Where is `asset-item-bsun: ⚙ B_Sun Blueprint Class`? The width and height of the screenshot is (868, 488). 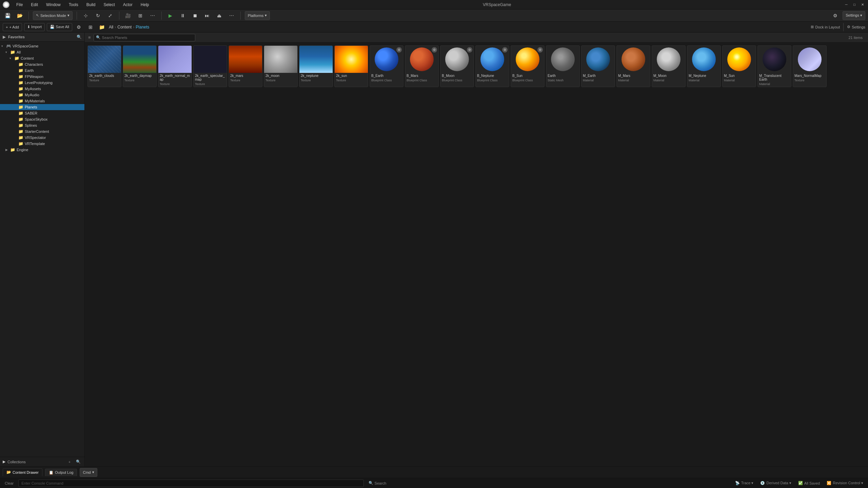 asset-item-bsun: ⚙ B_Sun Blueprint Class is located at coordinates (528, 66).